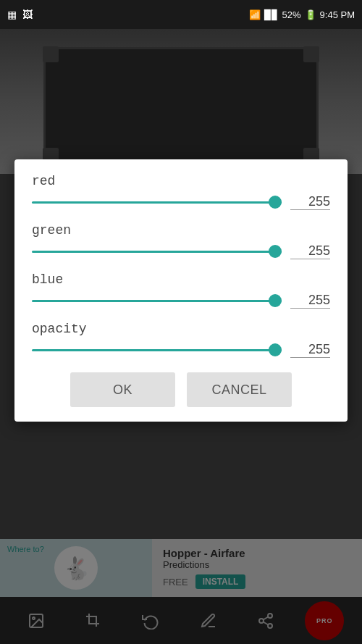 The width and height of the screenshot is (362, 644). What do you see at coordinates (20, 14) in the screenshot?
I see `status-bar-left: ▦ 🖼` at bounding box center [20, 14].